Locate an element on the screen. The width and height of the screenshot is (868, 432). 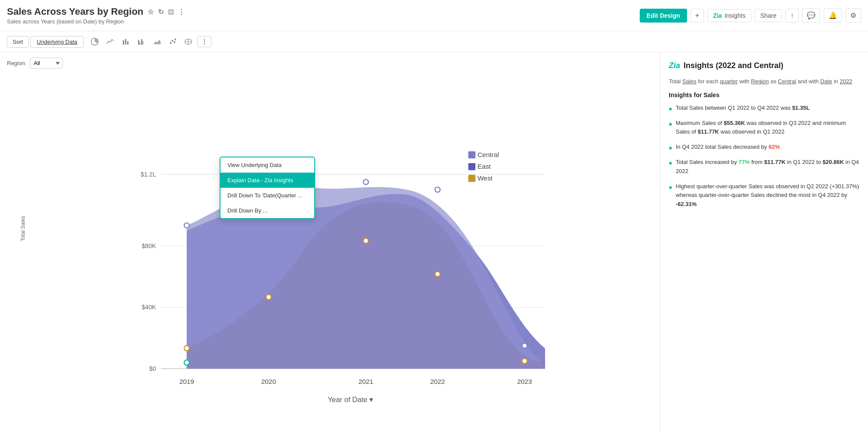
comment-button: 💬 is located at coordinates (811, 16).